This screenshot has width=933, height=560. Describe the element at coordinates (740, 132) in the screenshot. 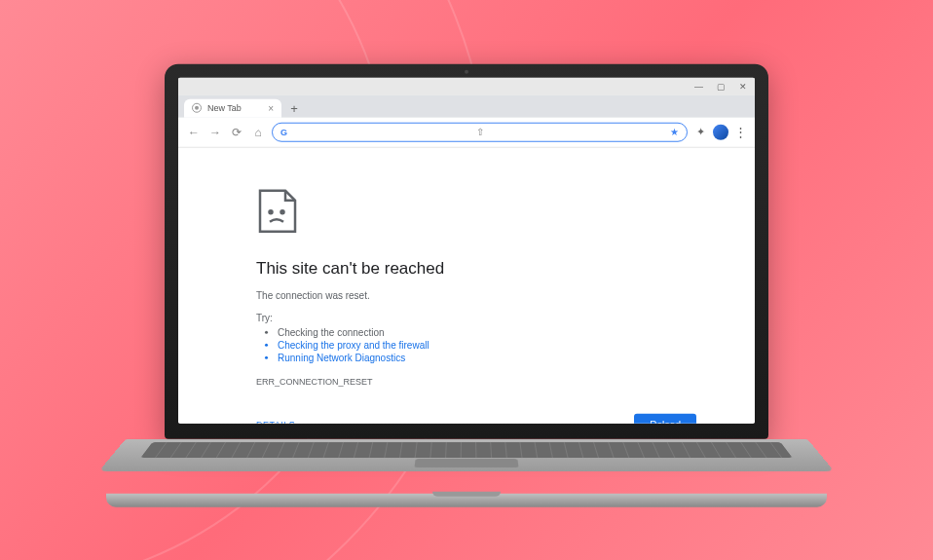

I see `menu-button: ⋮` at that location.